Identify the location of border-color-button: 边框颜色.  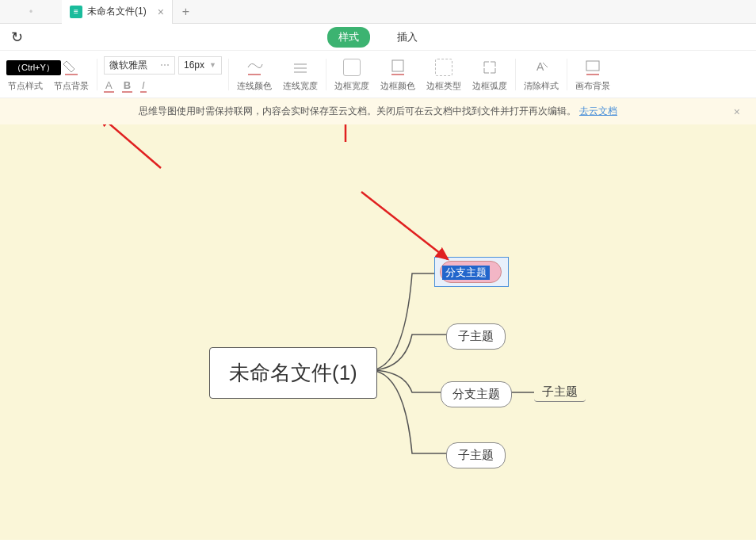
(398, 75).